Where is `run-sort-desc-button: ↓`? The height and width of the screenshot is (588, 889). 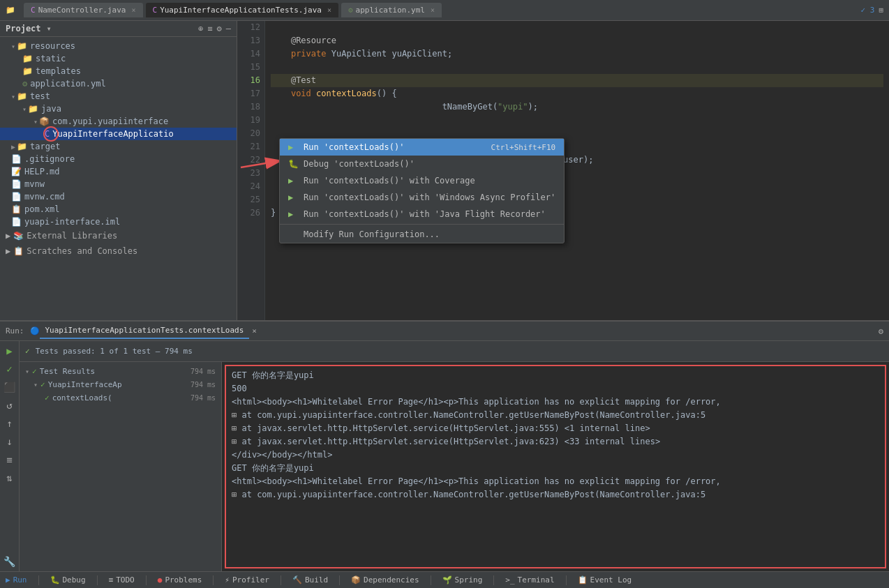
run-sort-desc-button: ↓ is located at coordinates (9, 442).